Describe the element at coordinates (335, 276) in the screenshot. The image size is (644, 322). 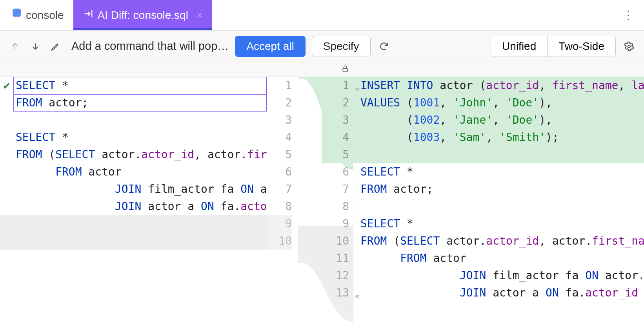
I see `line-number: 12` at that location.